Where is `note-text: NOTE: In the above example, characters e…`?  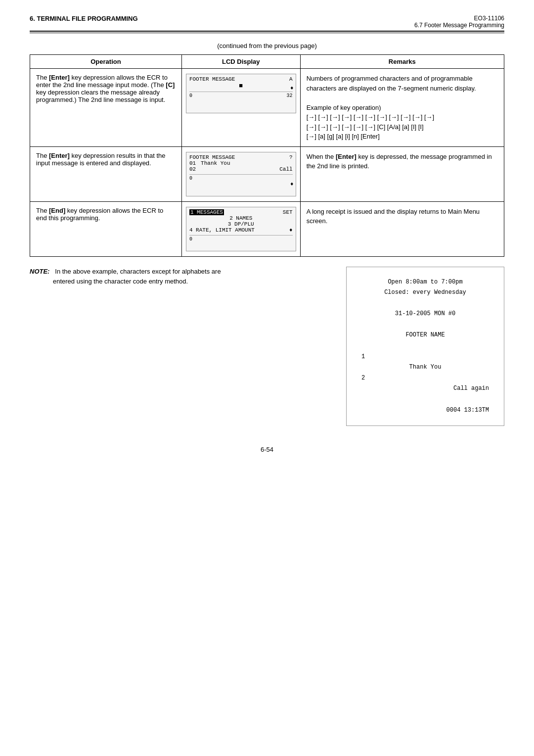 note-text: NOTE: In the above example, characters e… is located at coordinates (180, 277).